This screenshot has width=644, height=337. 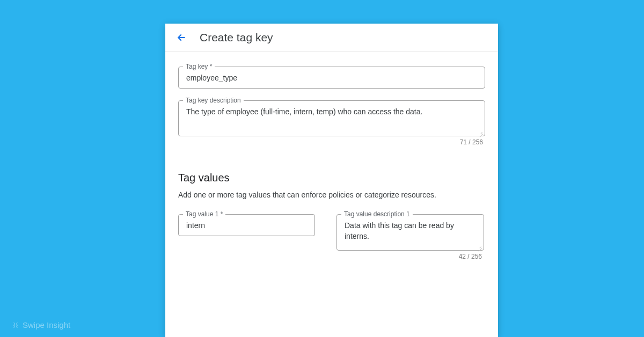 What do you see at coordinates (41, 325) in the screenshot?
I see `watermark: Swipe Insight` at bounding box center [41, 325].